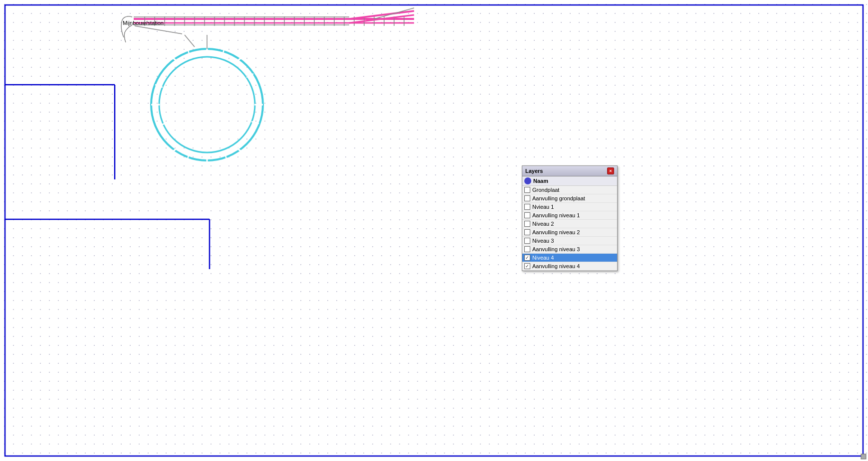 The width and height of the screenshot is (868, 461). Describe the element at coordinates (556, 215) in the screenshot. I see `layer-name-aanvulling-niveau-1: Aanvulling niveau 1` at that location.